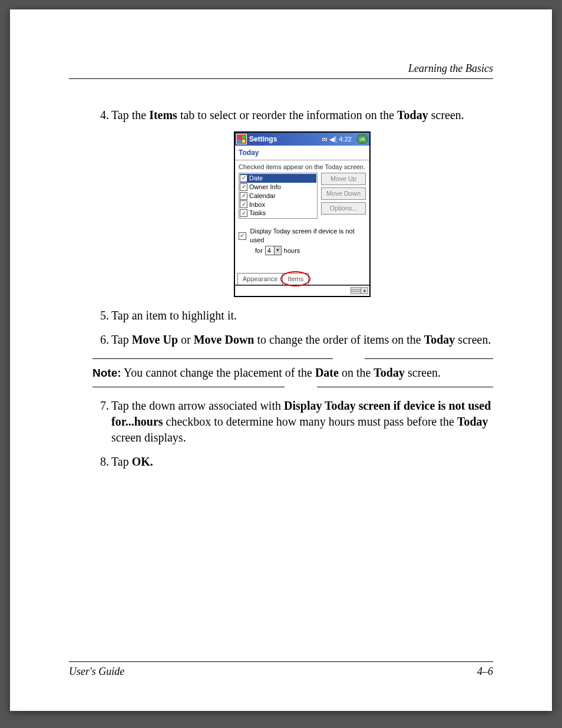 This screenshot has height=728, width=562. I want to click on speaker-icon: ◀ξ, so click(333, 139).